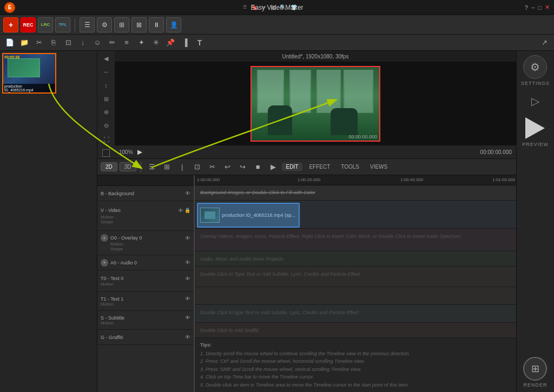 The image size is (554, 392). Describe the element at coordinates (535, 369) in the screenshot. I see `render-icon: ⊞` at that location.